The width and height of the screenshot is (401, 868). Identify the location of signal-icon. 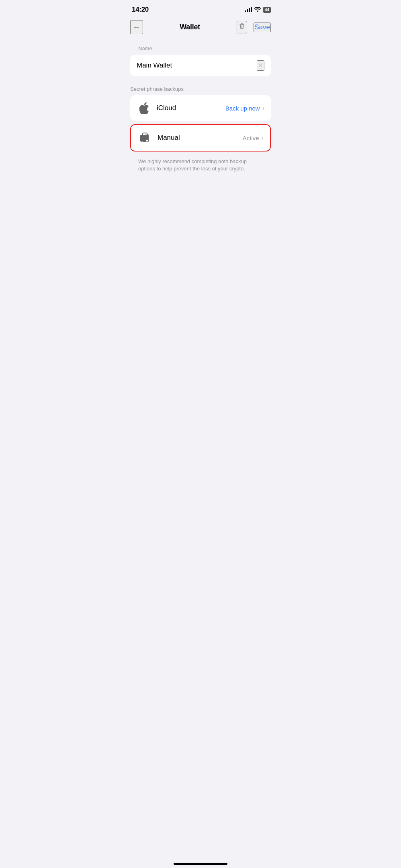
(248, 10).